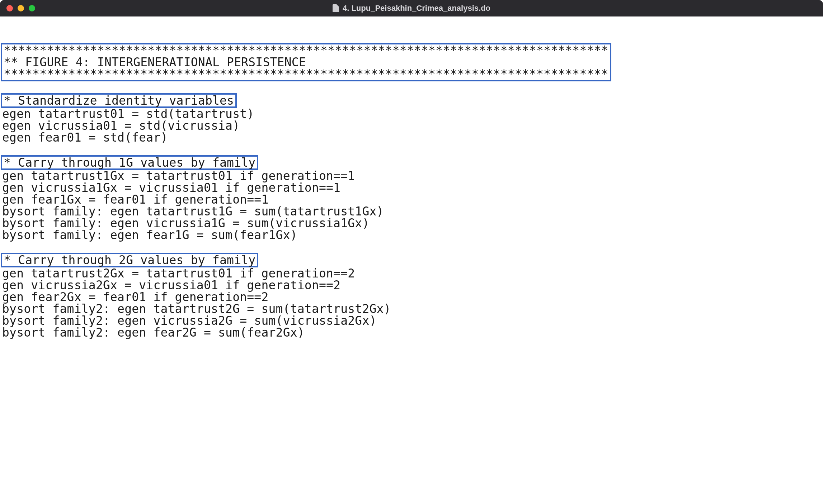 The width and height of the screenshot is (823, 504). Describe the element at coordinates (130, 260) in the screenshot. I see `highlight-box-carry-2g: * Carry through 2G values by family` at that location.